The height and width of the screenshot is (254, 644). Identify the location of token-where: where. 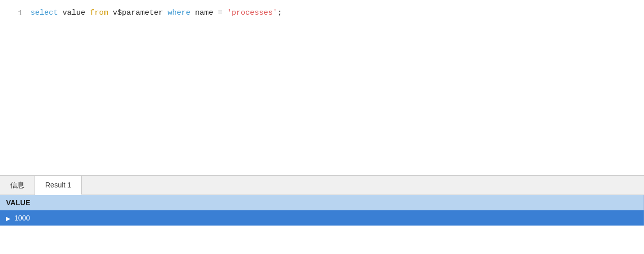
(179, 13).